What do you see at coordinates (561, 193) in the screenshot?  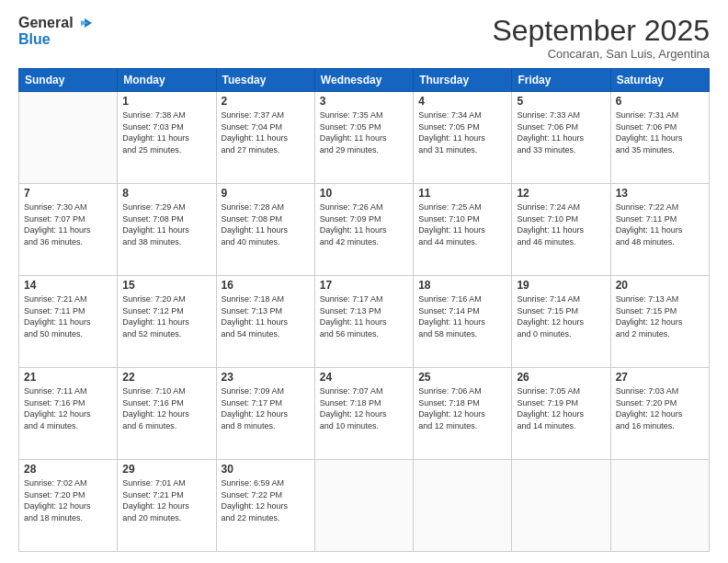 I see `day-number: 12` at bounding box center [561, 193].